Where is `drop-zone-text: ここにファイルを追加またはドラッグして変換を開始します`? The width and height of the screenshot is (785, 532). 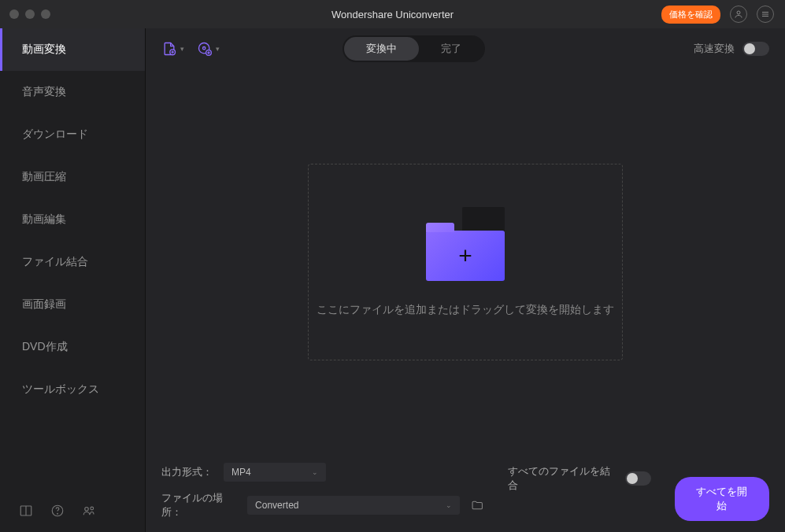
drop-zone-text: ここにファイルを追加またはドラッグして変換を開始します is located at coordinates (465, 310).